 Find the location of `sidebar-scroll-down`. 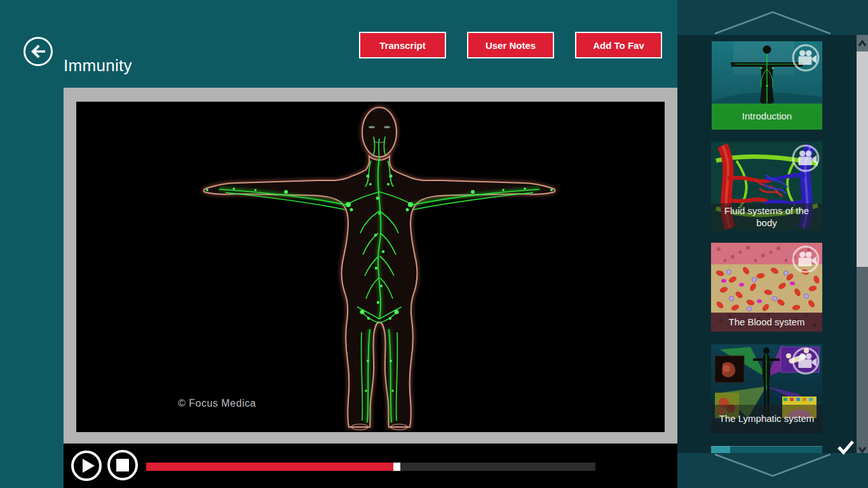

sidebar-scroll-down is located at coordinates (773, 470).